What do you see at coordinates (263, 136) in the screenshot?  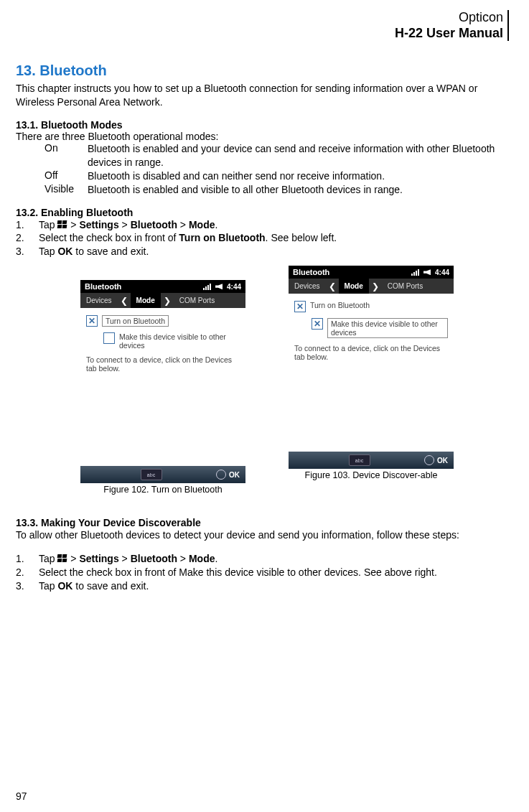 I see `section-13-1-intro: There are three Bluetooth operational mo…` at bounding box center [263, 136].